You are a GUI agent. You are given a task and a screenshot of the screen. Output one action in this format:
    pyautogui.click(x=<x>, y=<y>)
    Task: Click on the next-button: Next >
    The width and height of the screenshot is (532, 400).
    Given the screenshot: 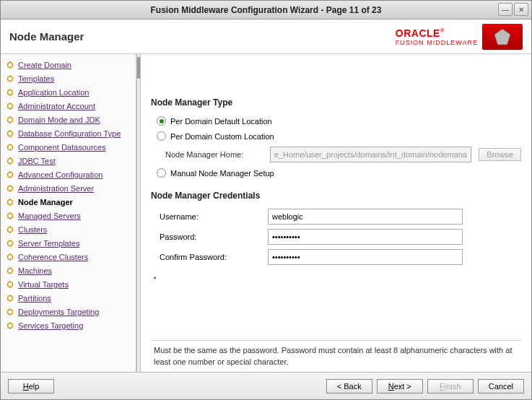 What is the action you would take?
    pyautogui.click(x=400, y=386)
    